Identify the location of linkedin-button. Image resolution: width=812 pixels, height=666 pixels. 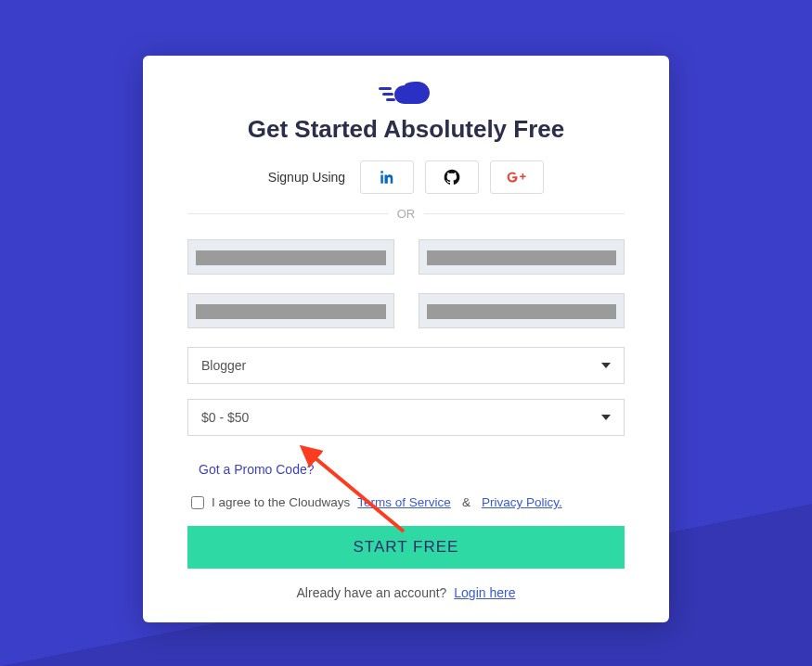
(387, 177).